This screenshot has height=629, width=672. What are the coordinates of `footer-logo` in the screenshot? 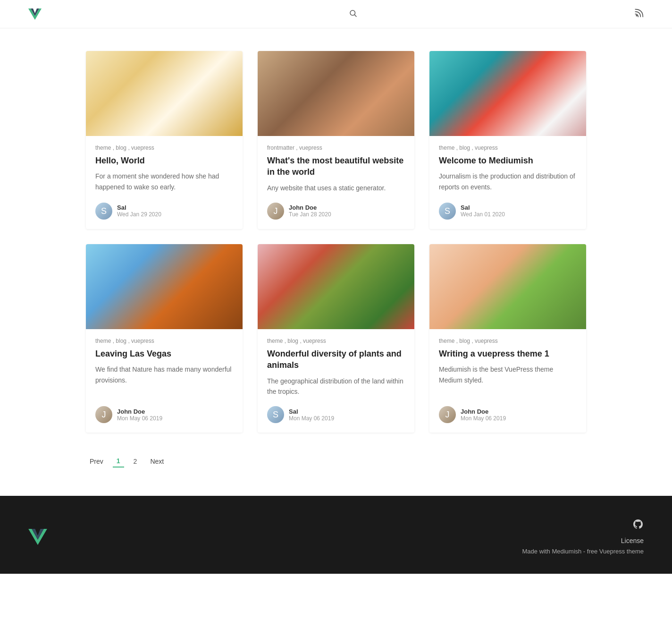 It's located at (38, 537).